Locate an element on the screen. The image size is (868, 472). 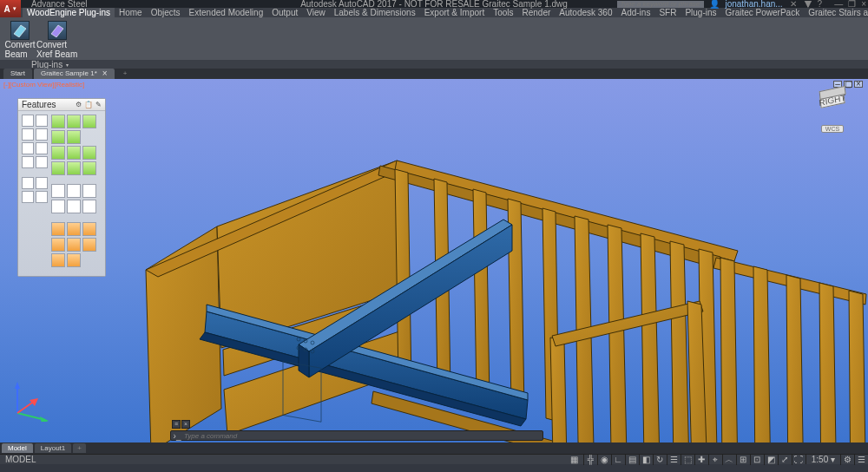
status-toggle-button: ↻ is located at coordinates (660, 460).